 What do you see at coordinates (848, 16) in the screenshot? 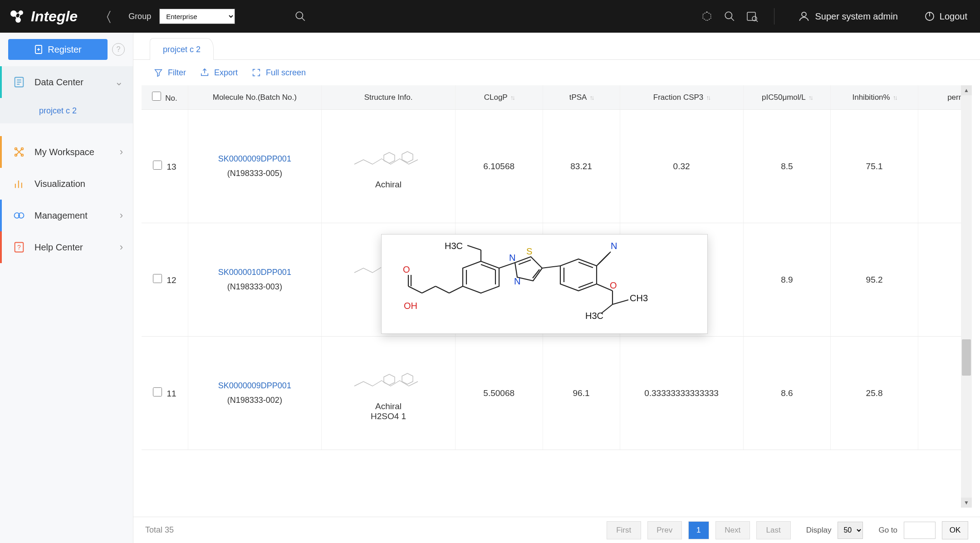
I see `user-menu: Super system admin` at bounding box center [848, 16].